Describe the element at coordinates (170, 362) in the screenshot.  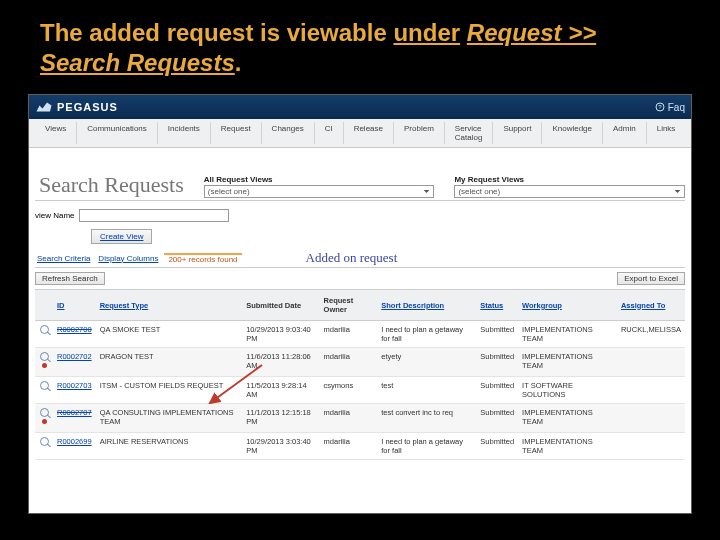
I see `request-type: DRAGON TEST` at that location.